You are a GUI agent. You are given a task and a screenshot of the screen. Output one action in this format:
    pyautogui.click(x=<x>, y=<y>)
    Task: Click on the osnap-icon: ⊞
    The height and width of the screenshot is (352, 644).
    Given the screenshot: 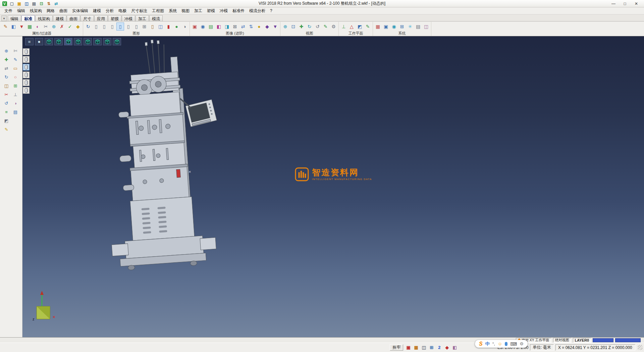 What is the action you would take?
    pyautogui.click(x=431, y=348)
    